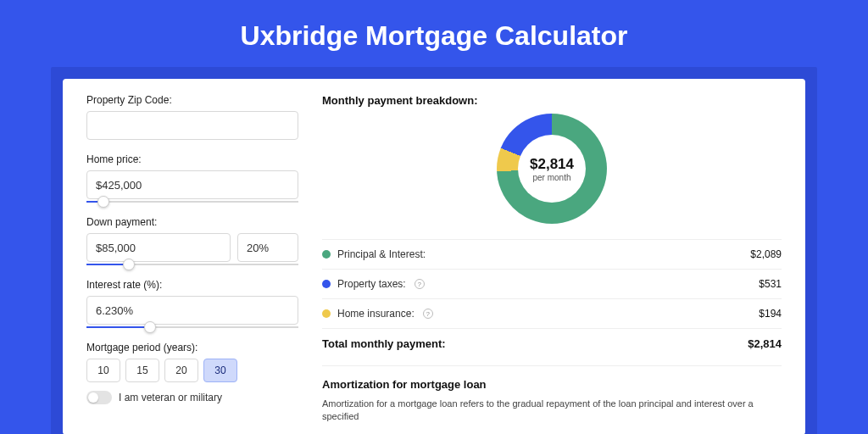  What do you see at coordinates (192, 285) in the screenshot?
I see `interest-label: Interest rate (%):` at bounding box center [192, 285].